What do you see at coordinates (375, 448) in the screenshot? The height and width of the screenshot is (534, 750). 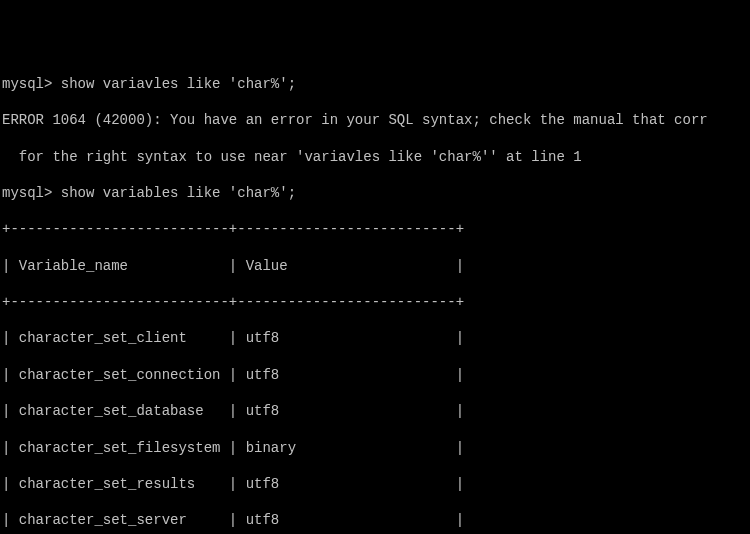 I see `table-row: | character_set_filesystem | binary |` at bounding box center [375, 448].